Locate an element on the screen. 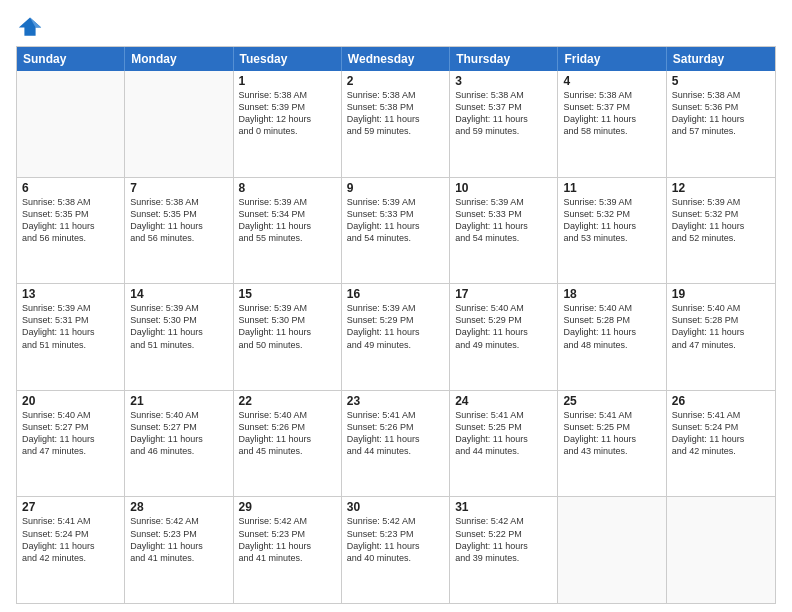  day-cell-1: 1Sunrise: 5:38 AMSunset: 5:39 PMDaylight… is located at coordinates (288, 124).